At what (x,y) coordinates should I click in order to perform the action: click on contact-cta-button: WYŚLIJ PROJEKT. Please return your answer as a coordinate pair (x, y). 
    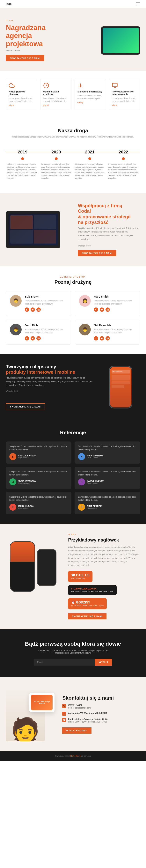
    Looking at the image, I should click on (77, 731).